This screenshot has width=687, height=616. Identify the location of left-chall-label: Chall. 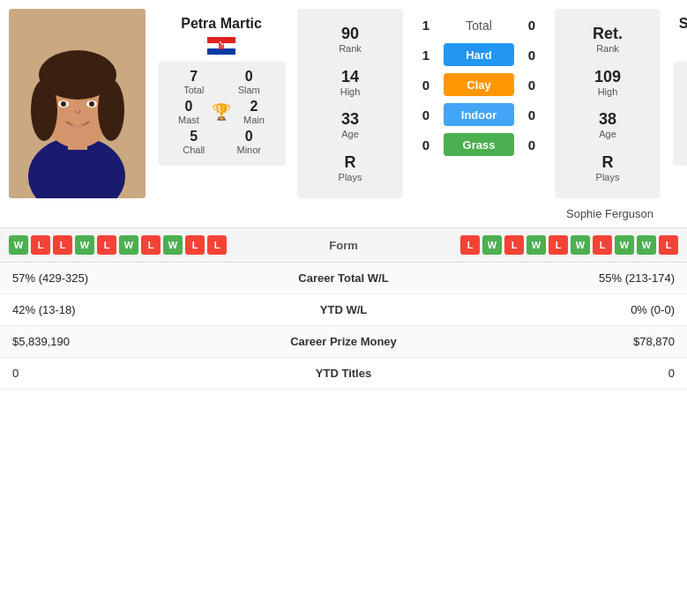
(194, 150).